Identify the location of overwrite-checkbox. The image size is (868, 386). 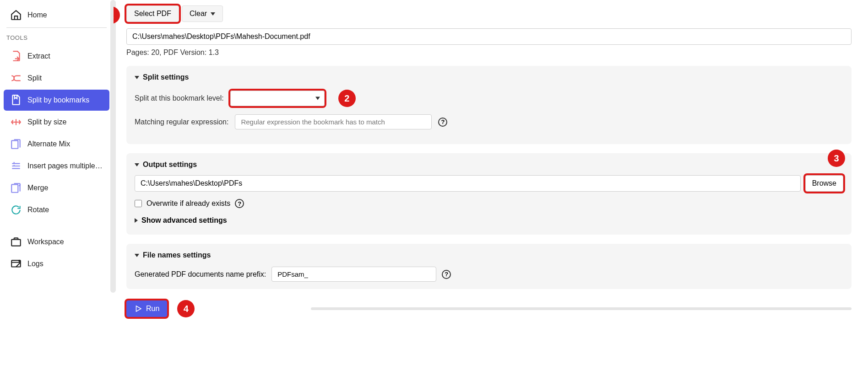
(138, 204).